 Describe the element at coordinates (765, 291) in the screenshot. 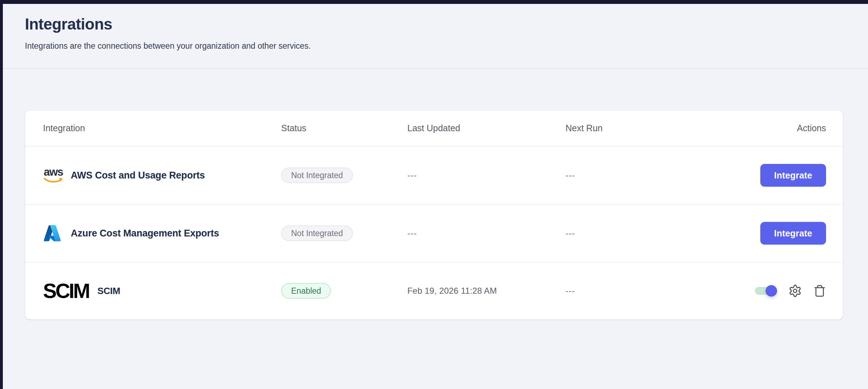

I see `enabled-toggle` at that location.